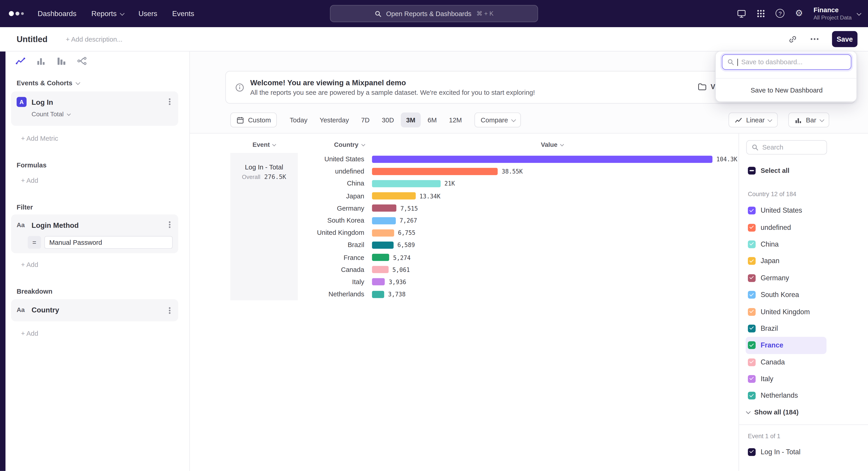 This screenshot has height=471, width=868. I want to click on settings-gear-icon: ⚙, so click(799, 13).